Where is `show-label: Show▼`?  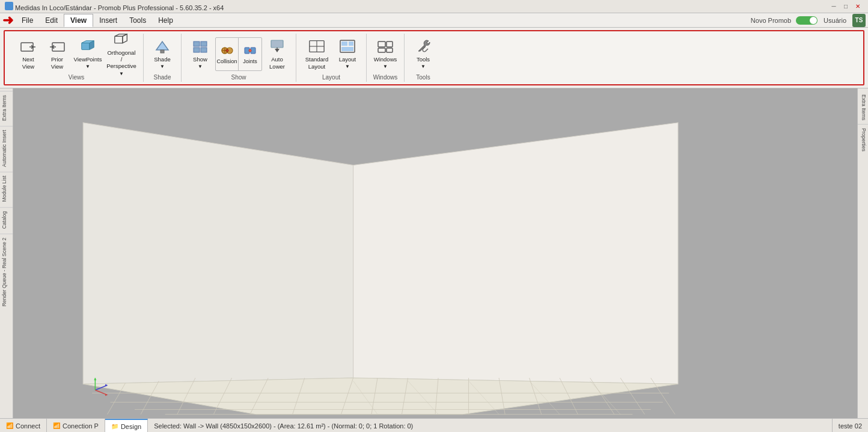
show-label: Show▼ is located at coordinates (200, 63).